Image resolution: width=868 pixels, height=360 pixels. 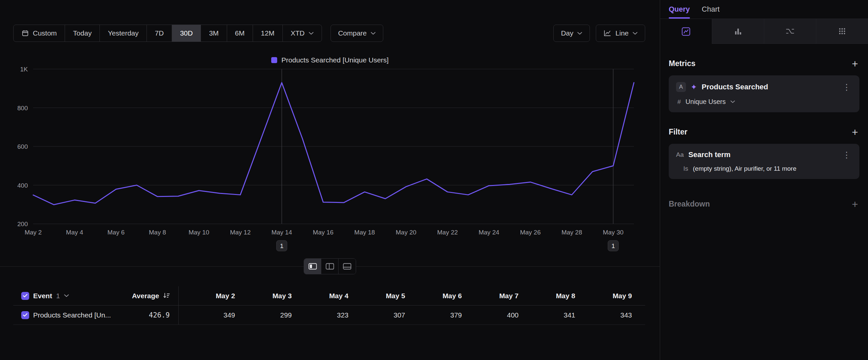 What do you see at coordinates (711, 9) in the screenshot?
I see `tab-chart: Chart` at bounding box center [711, 9].